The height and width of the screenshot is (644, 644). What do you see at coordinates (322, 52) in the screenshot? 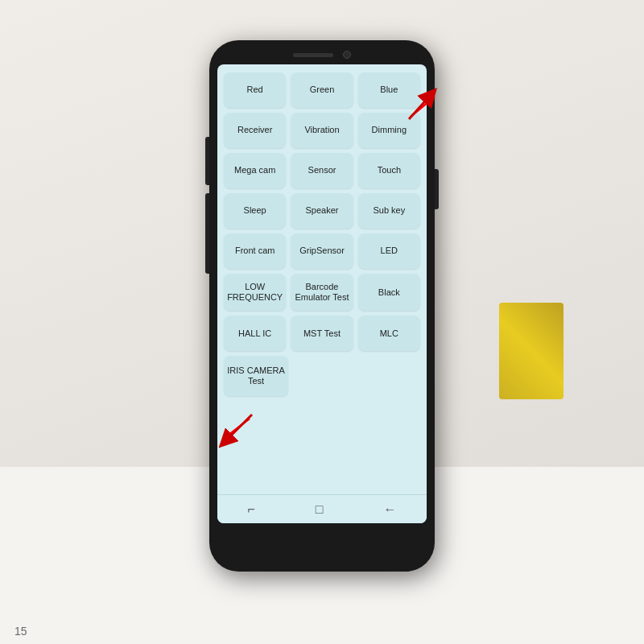
I see `phone-top-bar` at bounding box center [322, 52].